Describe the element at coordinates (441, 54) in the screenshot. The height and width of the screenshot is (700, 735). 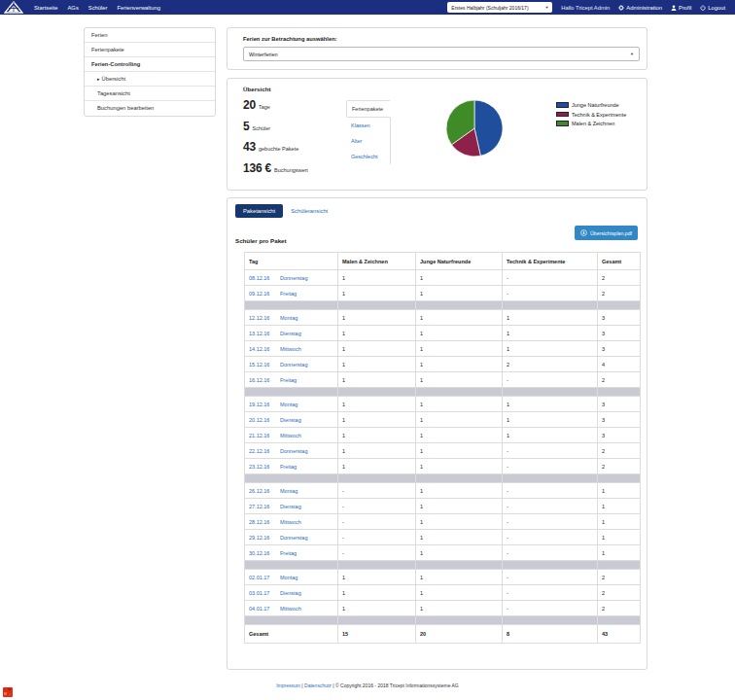
I see `ferien-select: Winterferien ▼` at that location.